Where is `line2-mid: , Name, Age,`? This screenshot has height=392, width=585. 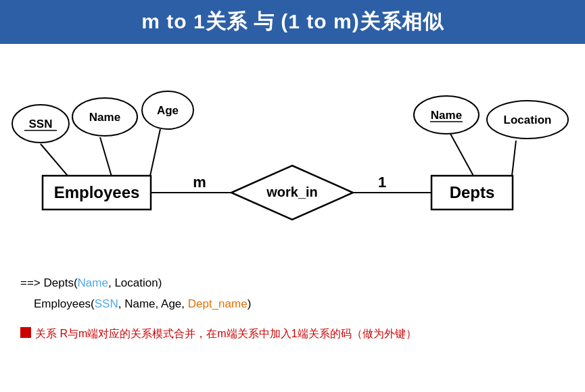
line2-mid: , Name, Age, is located at coordinates (153, 304).